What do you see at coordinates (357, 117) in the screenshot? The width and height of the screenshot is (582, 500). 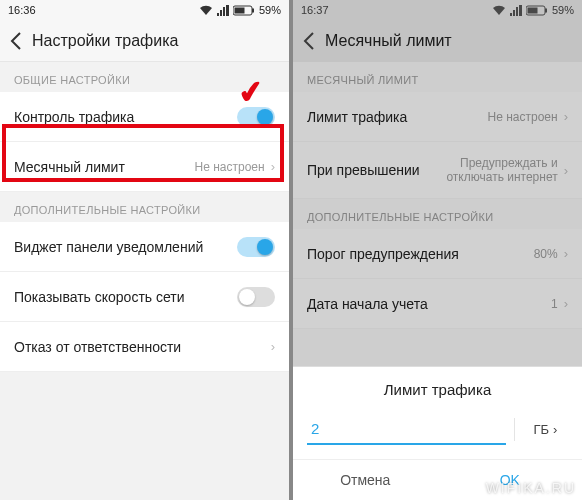 I see `row-label: Лимит трафика` at bounding box center [357, 117].